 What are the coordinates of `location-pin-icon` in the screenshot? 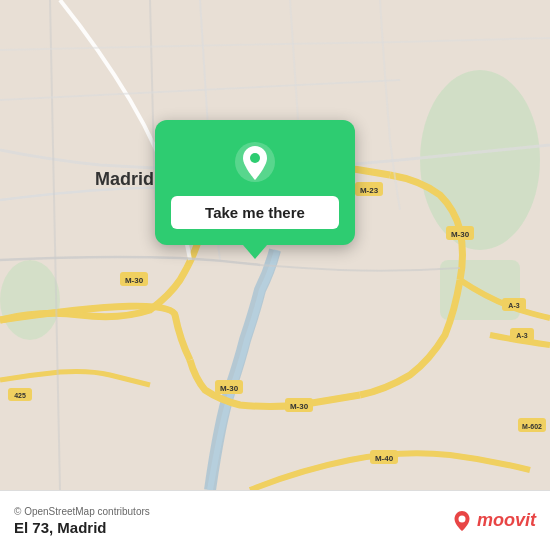 It's located at (255, 162).